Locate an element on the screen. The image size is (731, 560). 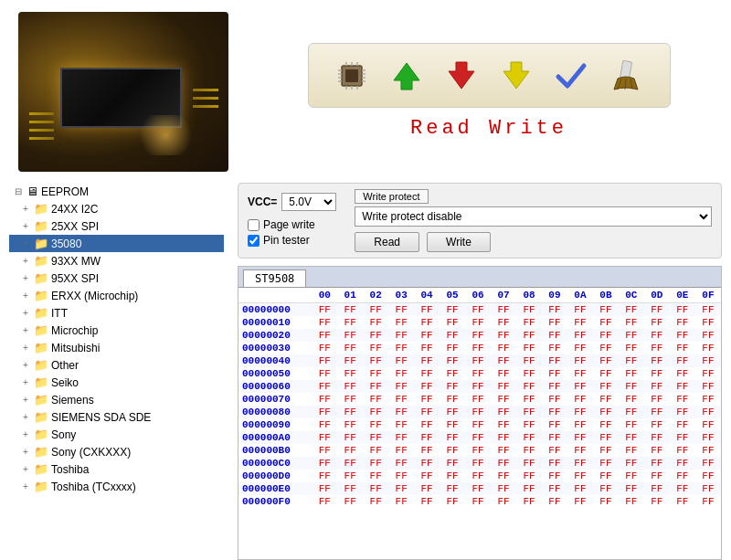
hex-cell-00000090-11: FF is located at coordinates (606, 425).